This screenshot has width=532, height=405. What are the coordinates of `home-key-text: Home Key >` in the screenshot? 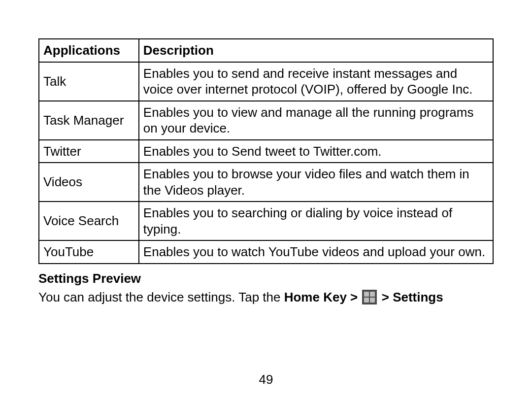 It's located at (323, 297).